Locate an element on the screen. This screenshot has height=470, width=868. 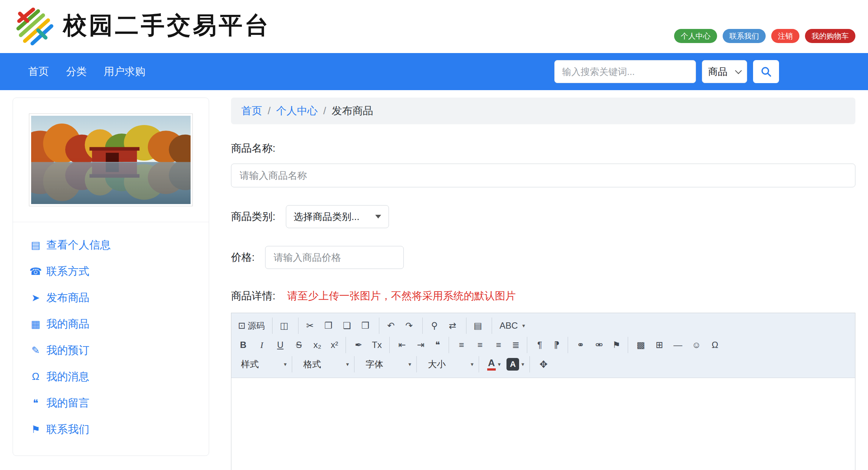
underline-button: U is located at coordinates (281, 345).